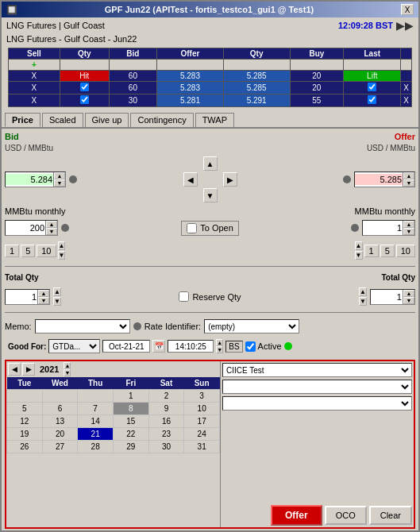 The height and width of the screenshot is (532, 420). What do you see at coordinates (214, 120) in the screenshot?
I see `tab-twap: TWAP` at bounding box center [214, 120].